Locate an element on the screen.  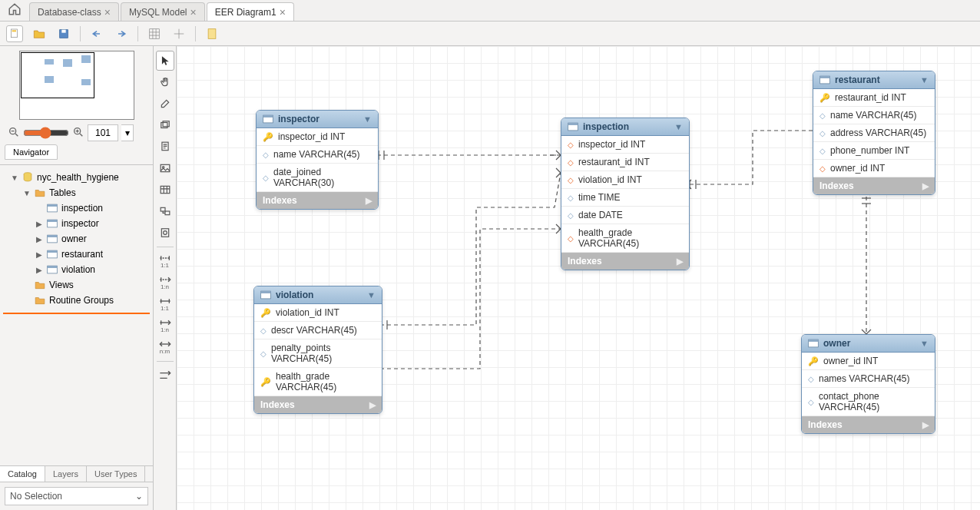
navigator-tab: Navigator is located at coordinates (31, 152).